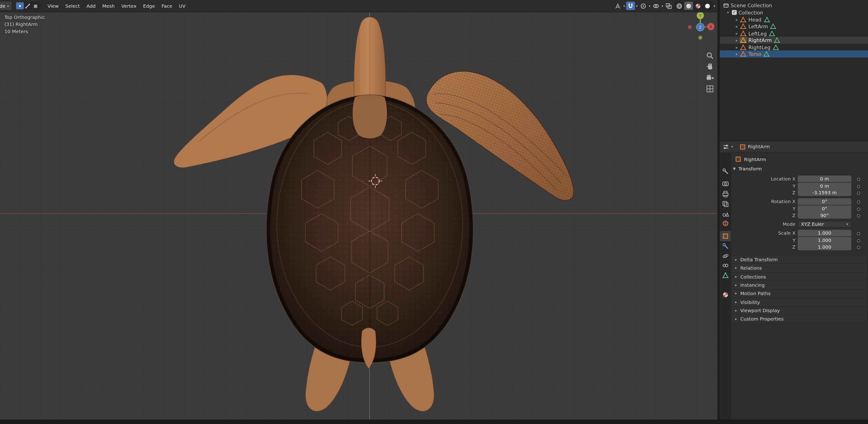 This screenshot has width=868, height=424. What do you see at coordinates (725, 204) in the screenshot?
I see `tab-view-layer` at bounding box center [725, 204].